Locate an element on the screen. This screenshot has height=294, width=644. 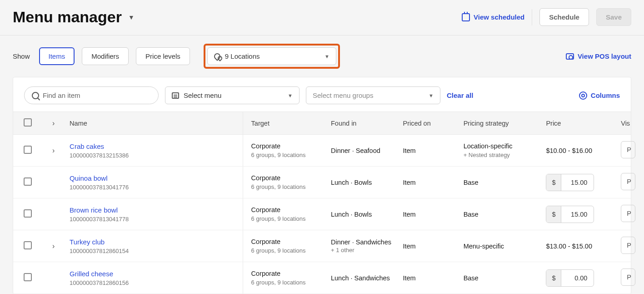
price-input: $0.00 is located at coordinates (570, 278).